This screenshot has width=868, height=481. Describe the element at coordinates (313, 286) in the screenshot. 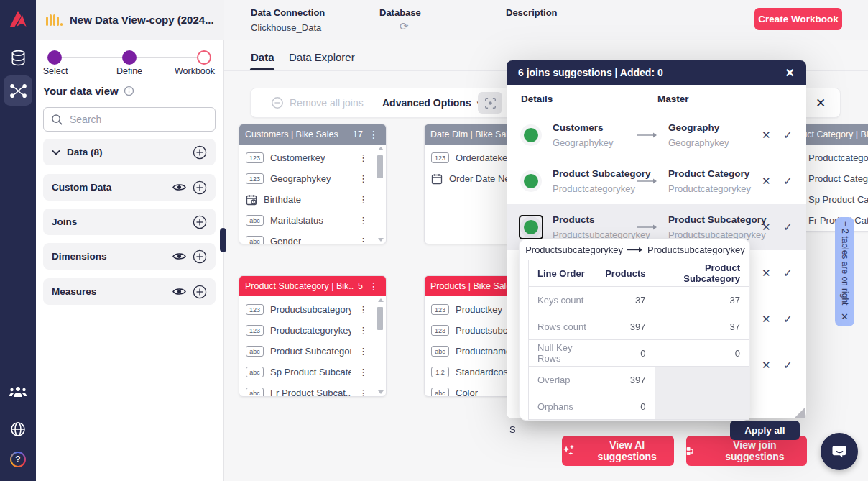

I see `table-card-header: Product Subcategory | Bik... 5 ⋮` at that location.